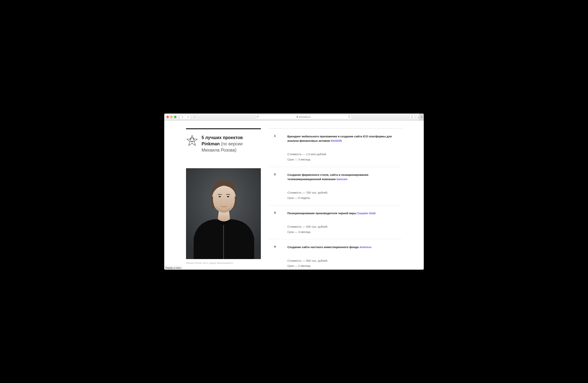  Describe the element at coordinates (345, 198) in the screenshot. I see `project-term: Срок — 6 недель.` at that location.